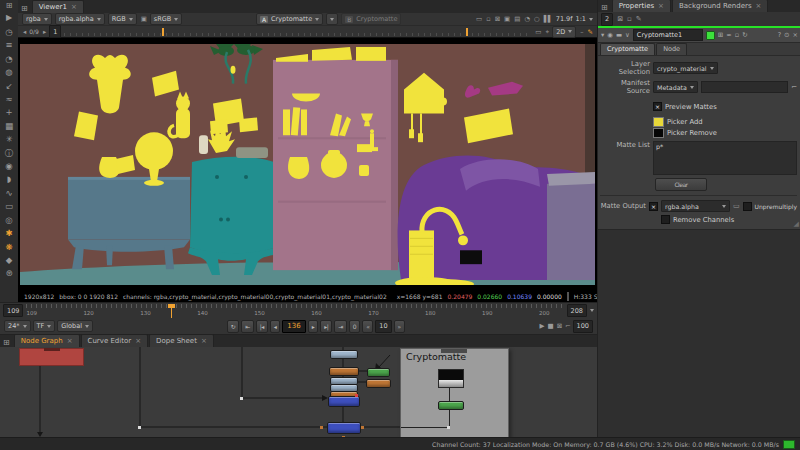  I want to click on lock-range-icon: ⊠, so click(559, 326).